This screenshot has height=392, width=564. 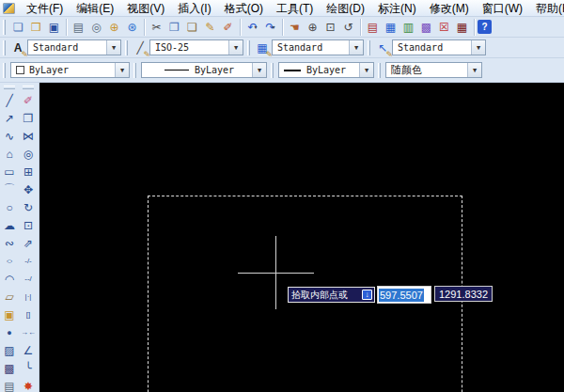 What do you see at coordinates (79, 27) in the screenshot?
I see `plot-icon: ▤` at bounding box center [79, 27].